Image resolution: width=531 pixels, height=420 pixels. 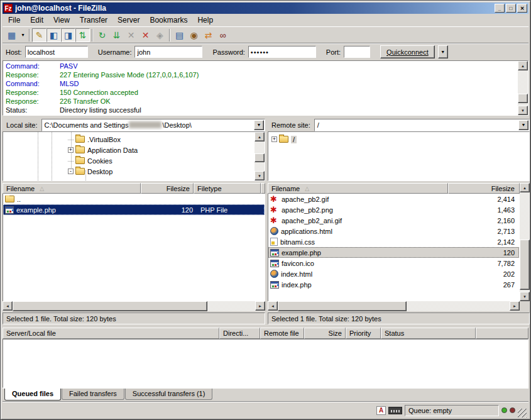 I want to click on column-header-filetype: Filetype, so click(x=227, y=189).